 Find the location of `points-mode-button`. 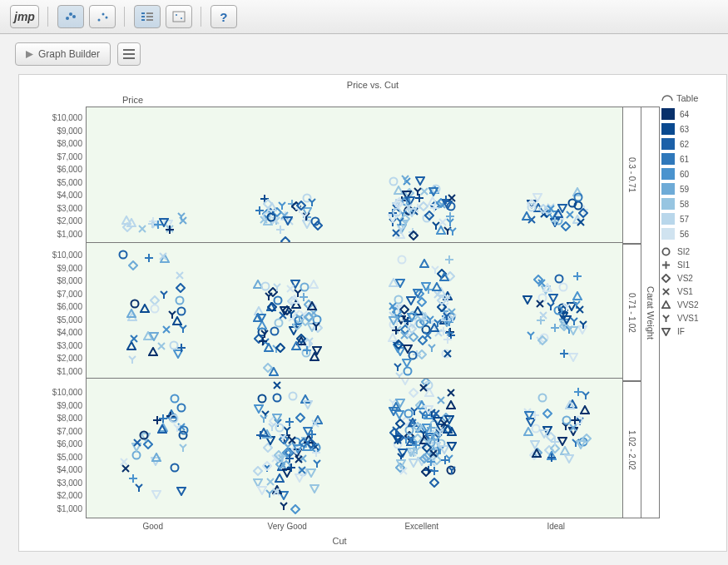

points-mode-button is located at coordinates (71, 17).